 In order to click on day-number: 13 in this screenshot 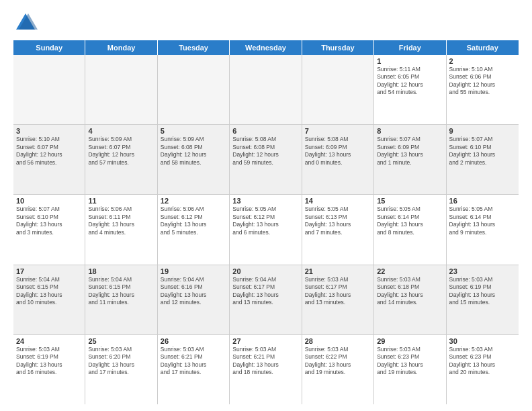, I will do `click(265, 201)`.